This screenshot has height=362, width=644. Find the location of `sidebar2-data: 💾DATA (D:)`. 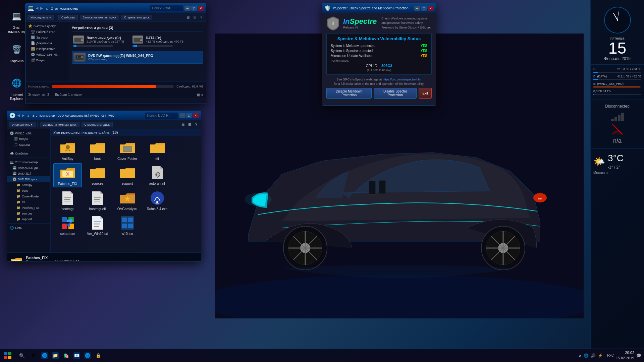

sidebar2-data: 💾DATA (D:) is located at coordinates (29, 174).